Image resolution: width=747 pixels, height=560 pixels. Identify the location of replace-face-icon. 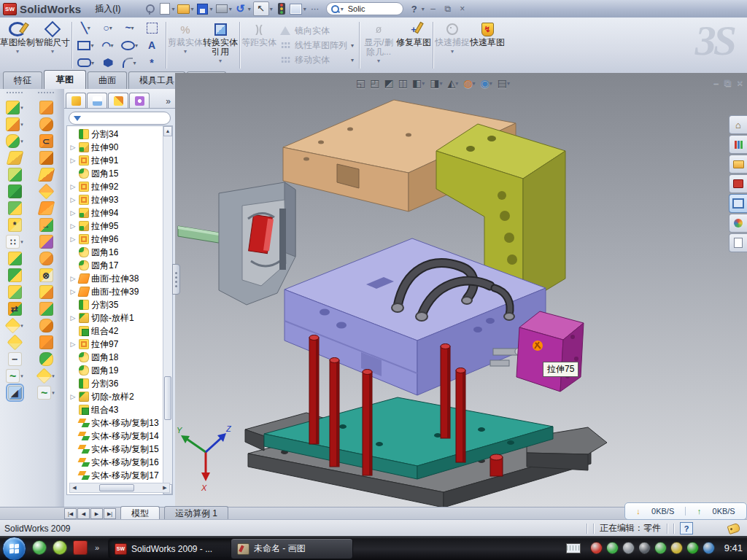
(47, 292).